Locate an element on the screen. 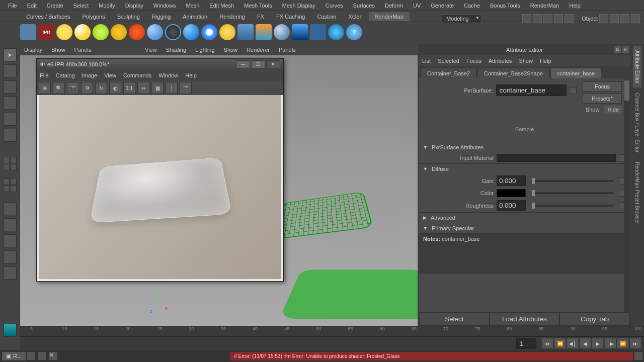 This screenshot has width=644, height=362. menu-uv: UV is located at coordinates (417, 6).